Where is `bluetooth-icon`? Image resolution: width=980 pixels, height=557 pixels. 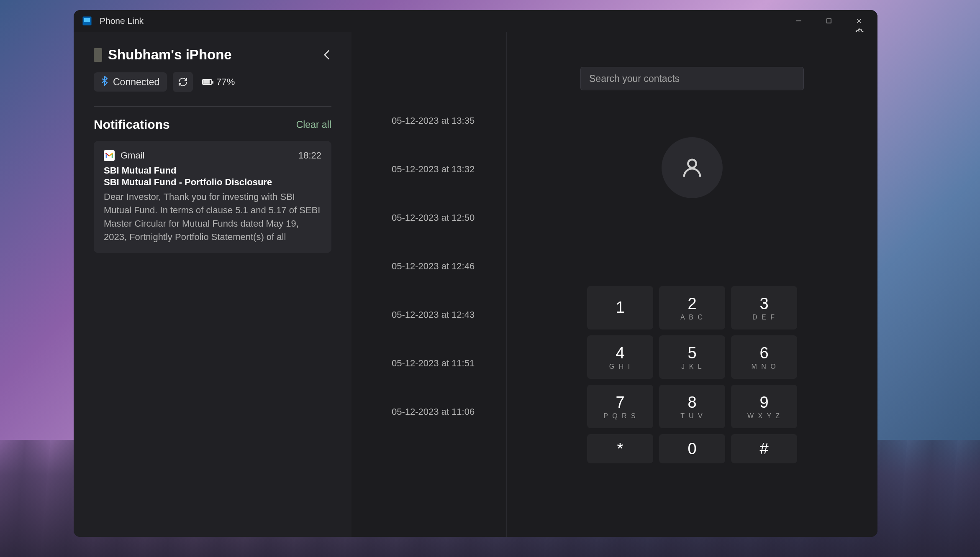 bluetooth-icon is located at coordinates (105, 82).